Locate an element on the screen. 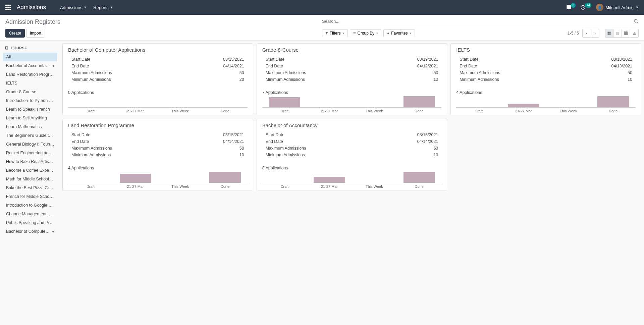 This screenshot has width=644, height=325. sidebar-item-label: Learn to Sell Anything is located at coordinates (26, 118).